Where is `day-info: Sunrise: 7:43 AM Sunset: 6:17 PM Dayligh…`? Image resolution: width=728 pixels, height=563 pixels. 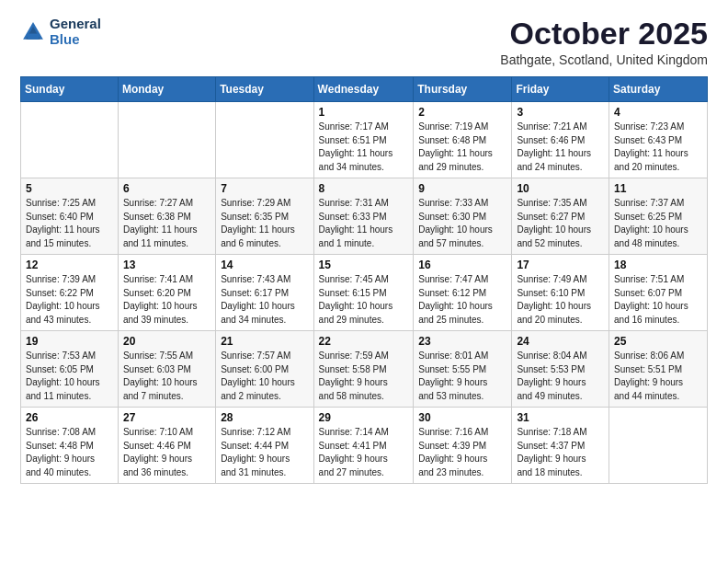 day-info: Sunrise: 7:43 AM Sunset: 6:17 PM Dayligh… is located at coordinates (265, 300).